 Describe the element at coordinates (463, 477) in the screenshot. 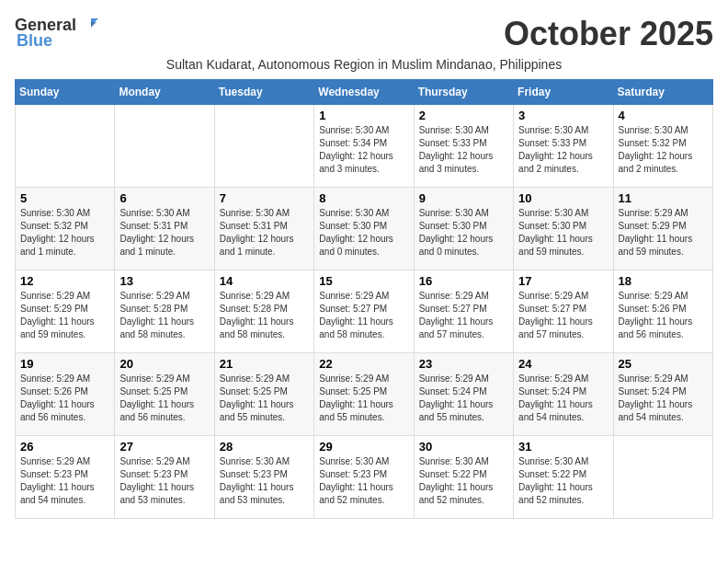

I see `day-cell: 30Sunrise: 5:30 AM Sunset: 5:22 PM Dayli…` at that location.